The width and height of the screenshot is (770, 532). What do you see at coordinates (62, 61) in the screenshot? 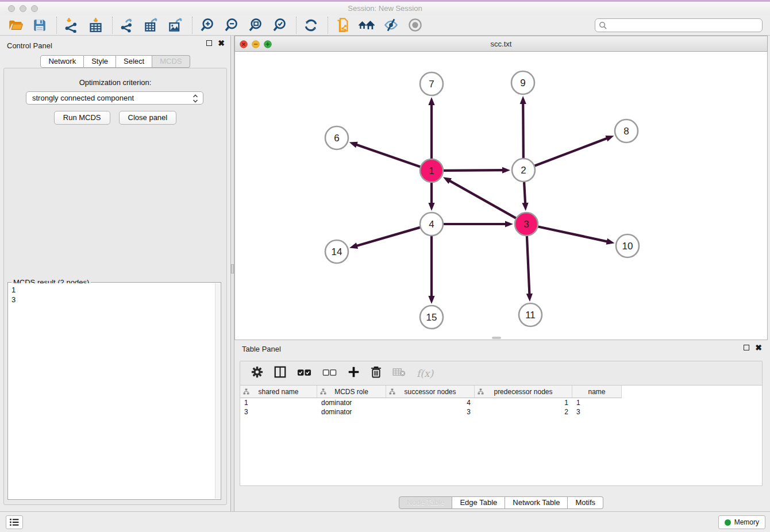
I see `tab-network: Network` at bounding box center [62, 61].